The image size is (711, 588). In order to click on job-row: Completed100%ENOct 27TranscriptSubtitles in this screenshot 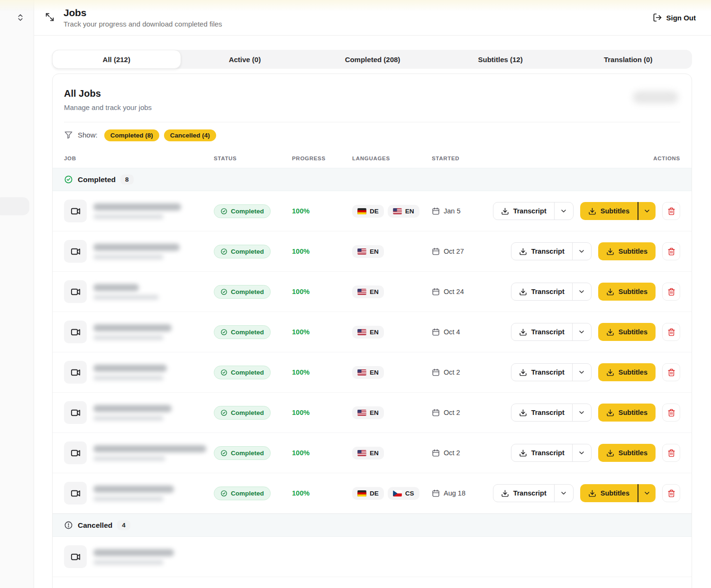, I will do `click(372, 251)`.